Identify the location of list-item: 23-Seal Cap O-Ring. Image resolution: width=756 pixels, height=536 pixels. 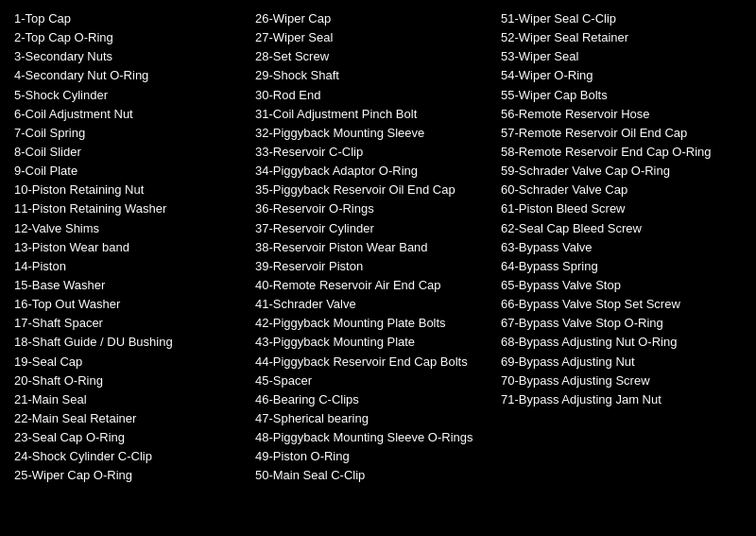
(130, 438).